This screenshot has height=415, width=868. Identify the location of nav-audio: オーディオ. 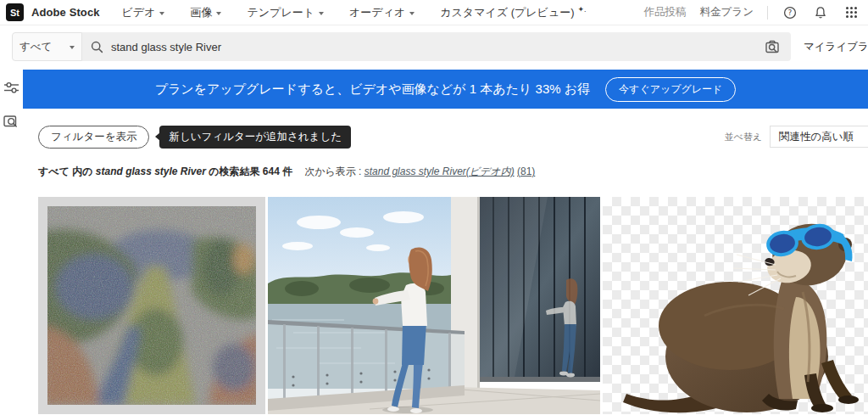
(381, 13).